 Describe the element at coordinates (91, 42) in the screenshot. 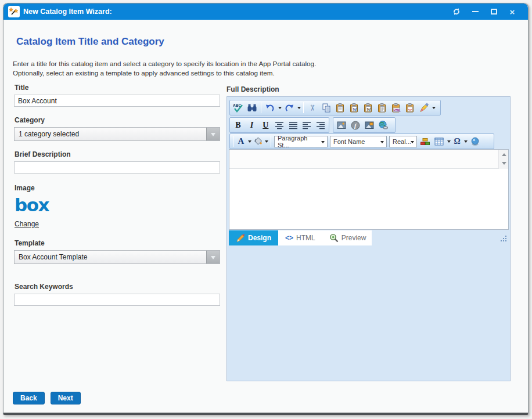

I see `page-title: Catalog Item Title and Category` at that location.